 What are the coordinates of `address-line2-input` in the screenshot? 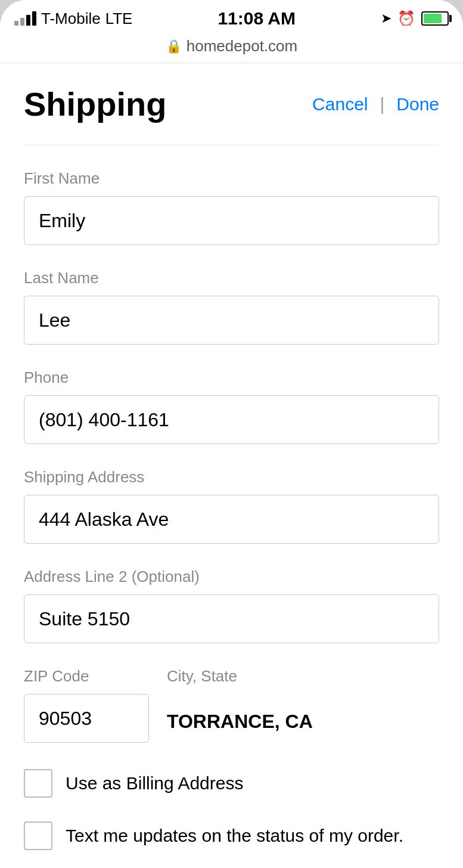 It's located at (231, 619).